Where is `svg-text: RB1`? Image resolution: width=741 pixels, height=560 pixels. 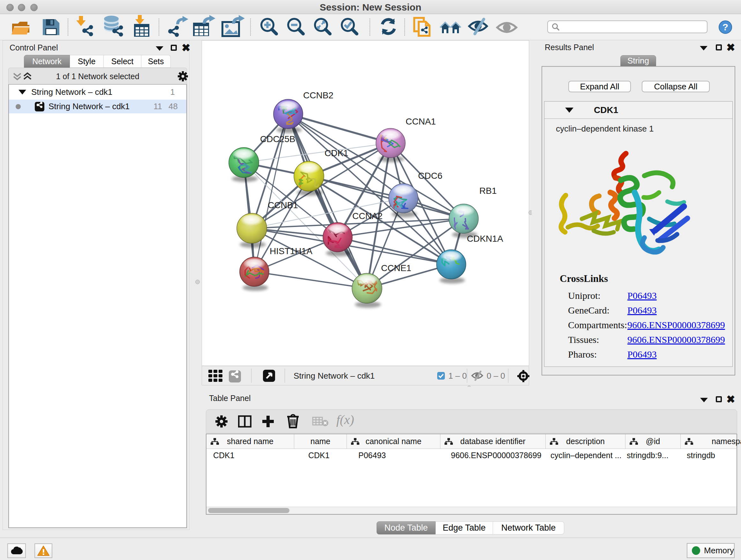
svg-text: RB1 is located at coordinates (488, 191).